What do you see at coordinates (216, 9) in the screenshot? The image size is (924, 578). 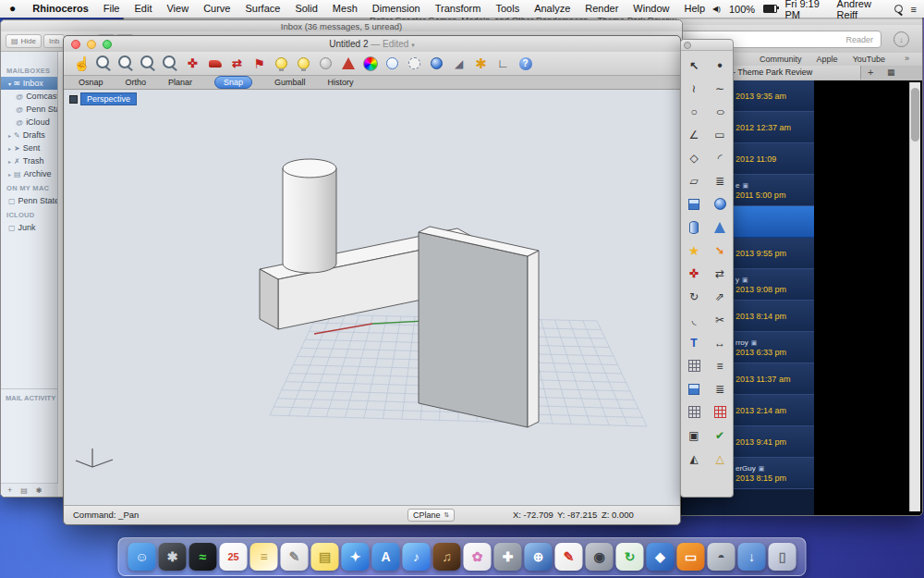 I see `menu-curve: Curve` at bounding box center [216, 9].